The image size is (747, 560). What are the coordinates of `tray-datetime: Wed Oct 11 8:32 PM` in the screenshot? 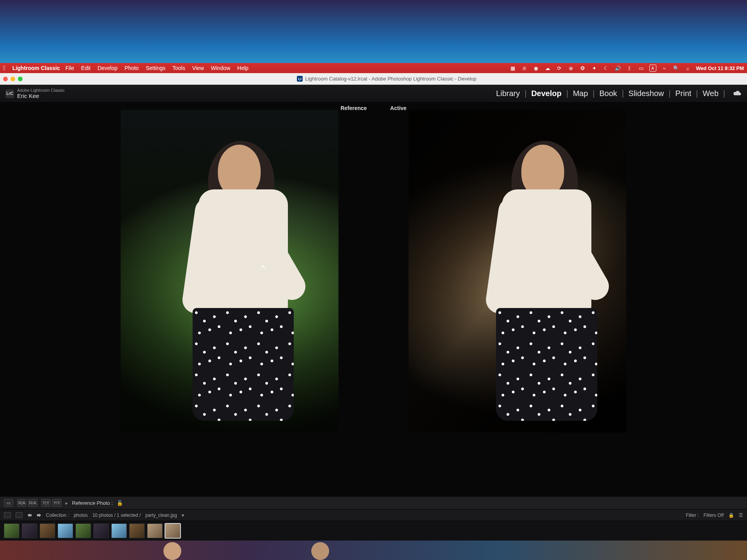 It's located at (720, 68).